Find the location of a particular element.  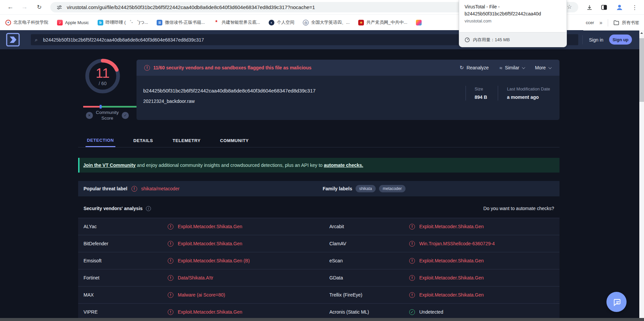

back-icon: ← is located at coordinates (11, 7).